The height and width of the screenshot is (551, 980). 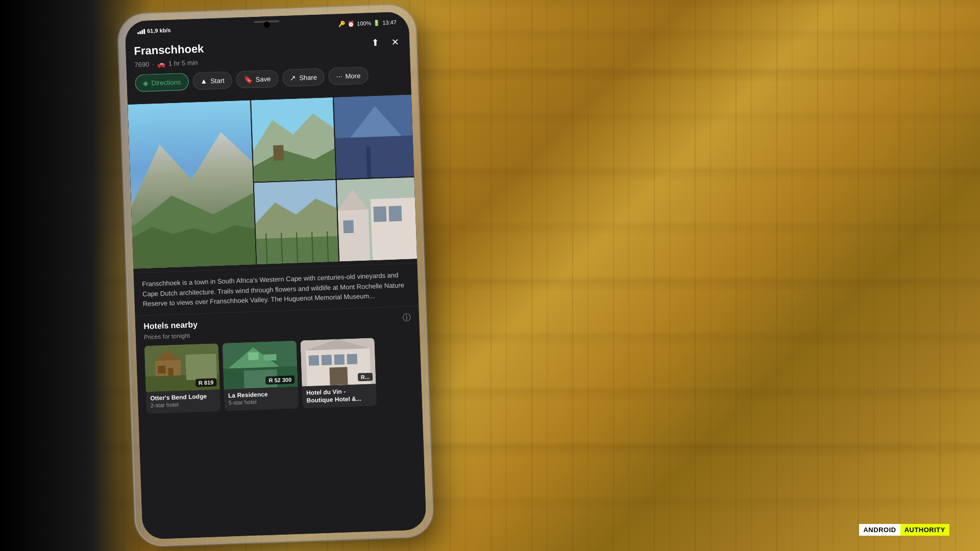 What do you see at coordinates (296, 222) in the screenshot?
I see `photo-vineyard-bg` at bounding box center [296, 222].